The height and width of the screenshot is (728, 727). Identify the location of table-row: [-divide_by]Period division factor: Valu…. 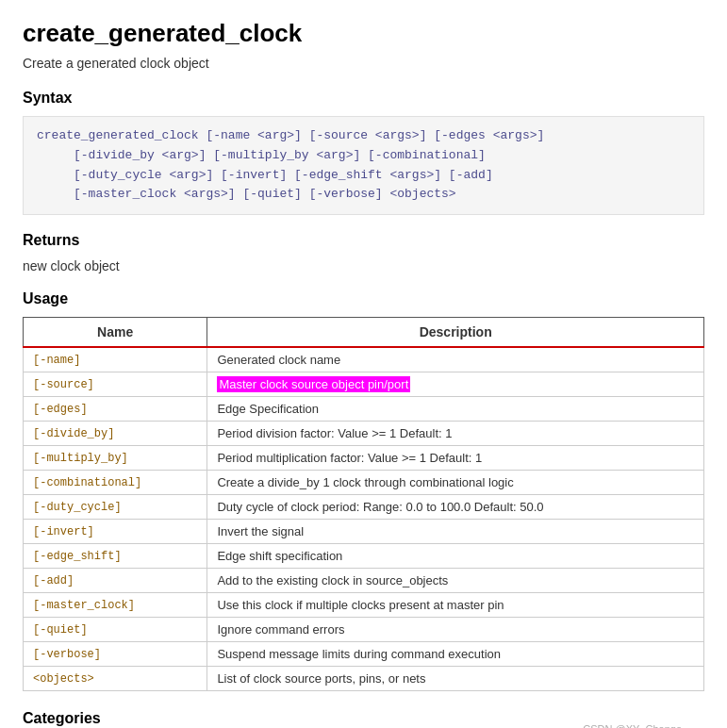
(364, 434).